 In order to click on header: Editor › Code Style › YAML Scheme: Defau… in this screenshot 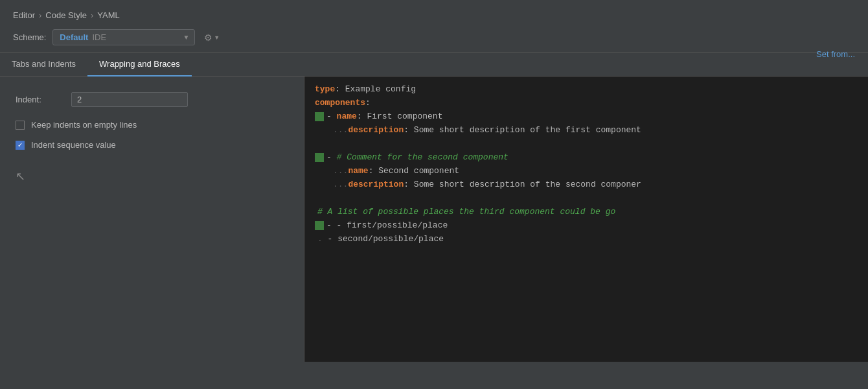, I will do `click(434, 26)`.